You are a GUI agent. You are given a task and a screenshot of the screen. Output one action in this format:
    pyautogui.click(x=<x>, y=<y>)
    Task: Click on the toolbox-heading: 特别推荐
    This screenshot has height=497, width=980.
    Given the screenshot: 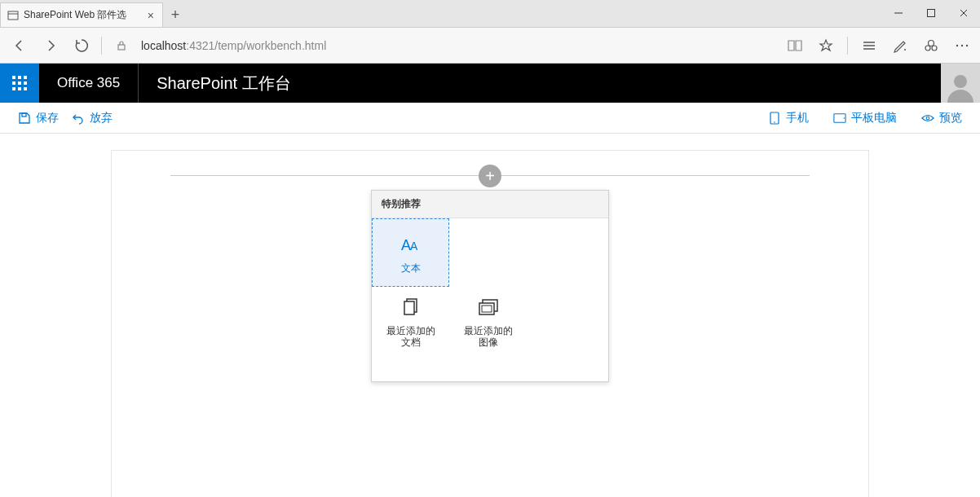 What is the action you would take?
    pyautogui.click(x=490, y=205)
    